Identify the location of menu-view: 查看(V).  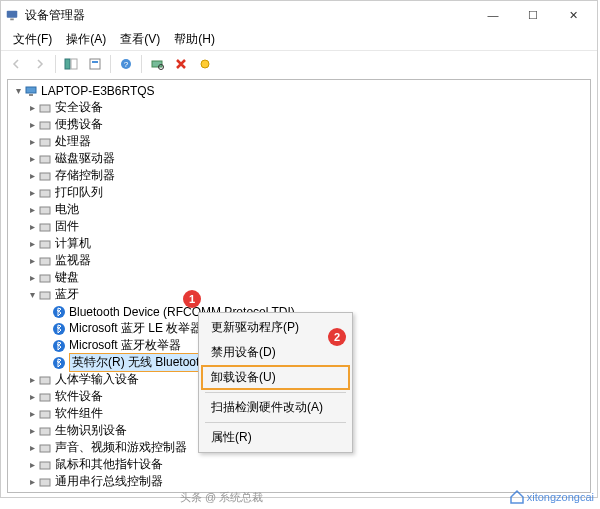
(140, 40).